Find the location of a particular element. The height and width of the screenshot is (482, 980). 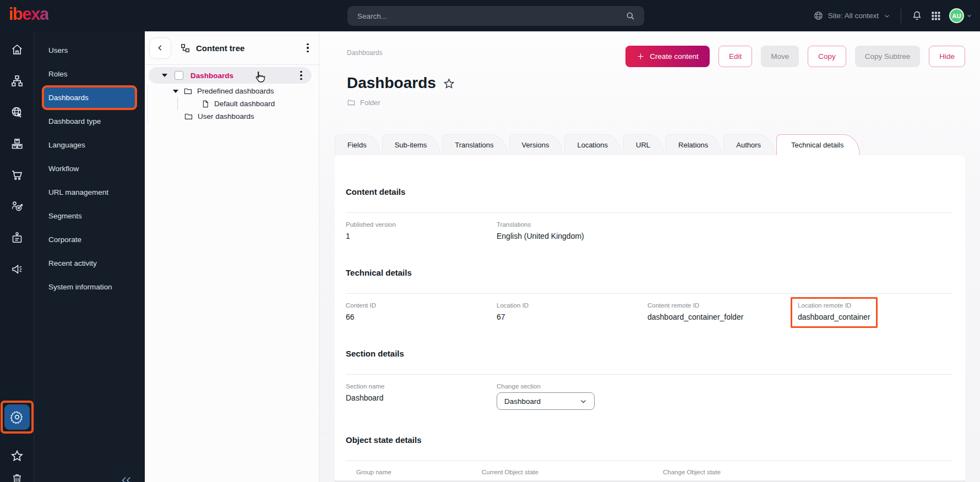

tree-node-predefined-dashboards: Predefined dashboards is located at coordinates (232, 91).